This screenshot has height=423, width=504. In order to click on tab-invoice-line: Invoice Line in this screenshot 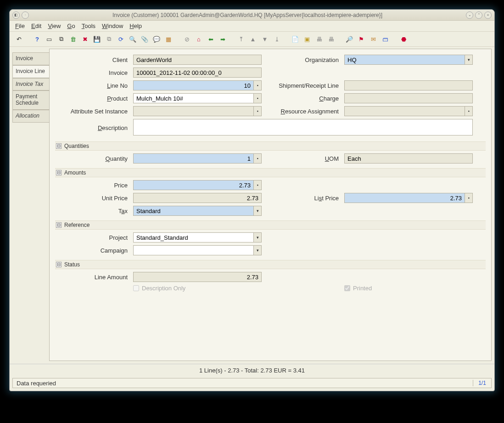, I will do `click(31, 72)`.